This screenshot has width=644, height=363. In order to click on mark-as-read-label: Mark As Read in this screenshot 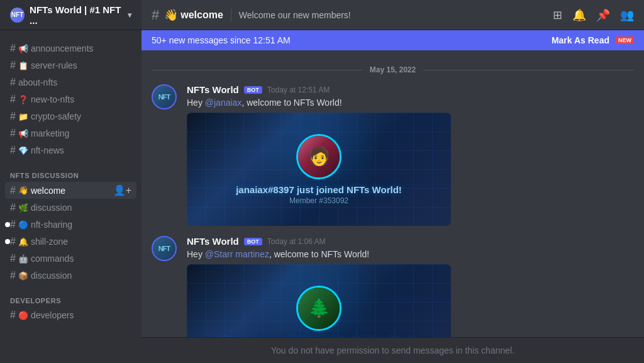, I will do `click(580, 40)`.